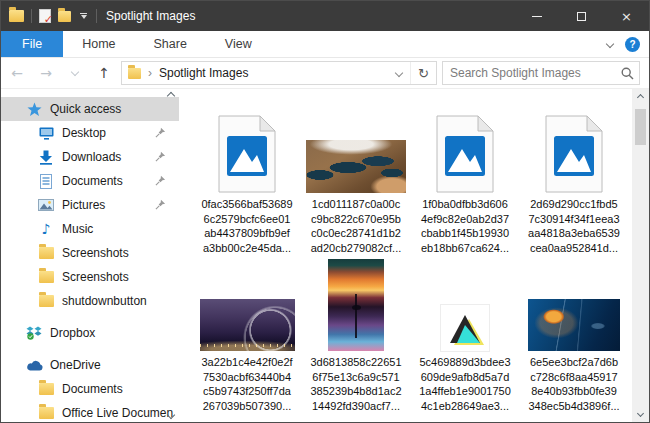  What do you see at coordinates (574, 325) in the screenshot?
I see `jellyfish-photo-thumbnail` at bounding box center [574, 325].